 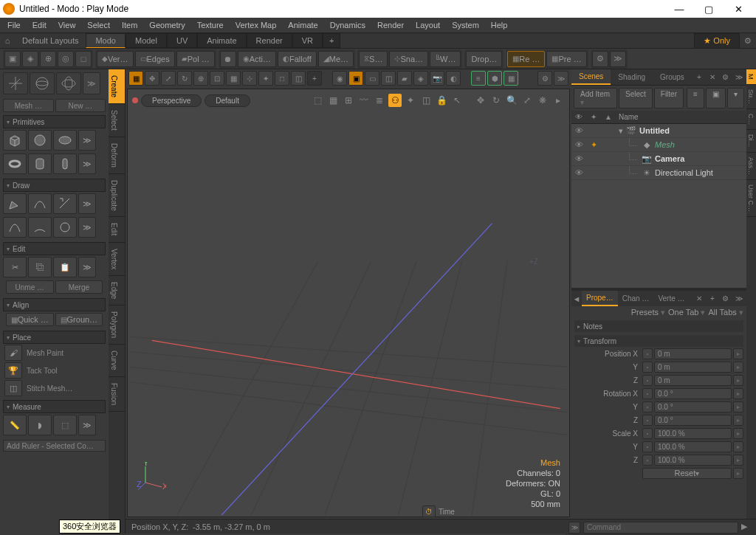 I want to click on menu-vertex-map: Vertex Map, so click(x=256, y=25).